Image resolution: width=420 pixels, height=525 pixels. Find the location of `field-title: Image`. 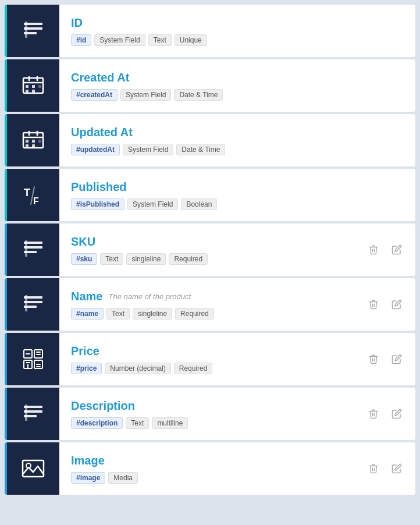

field-title: Image is located at coordinates (212, 461).